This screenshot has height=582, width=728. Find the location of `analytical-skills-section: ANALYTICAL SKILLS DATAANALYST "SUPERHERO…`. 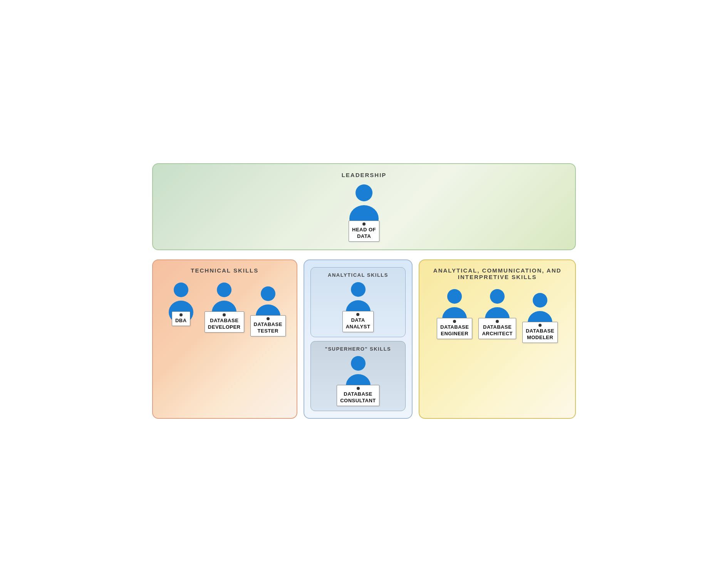

analytical-skills-section: ANALYTICAL SKILLS DATAANALYST "SUPERHERO… is located at coordinates (358, 339).